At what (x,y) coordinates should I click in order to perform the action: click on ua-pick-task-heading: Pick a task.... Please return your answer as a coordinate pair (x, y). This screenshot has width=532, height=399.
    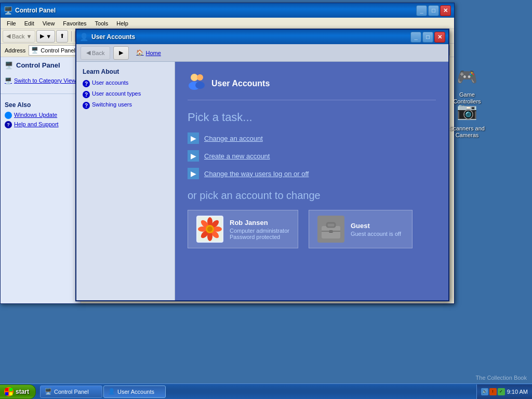
    Looking at the image, I should click on (312, 117).